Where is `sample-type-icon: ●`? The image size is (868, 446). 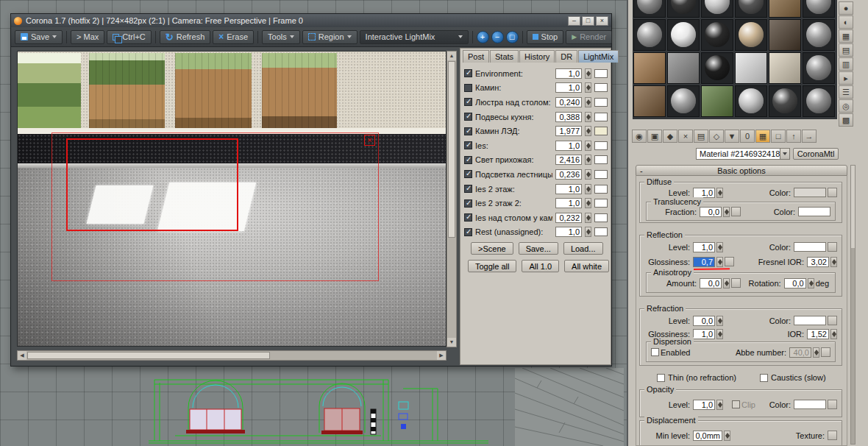 sample-type-icon: ● is located at coordinates (846, 8).